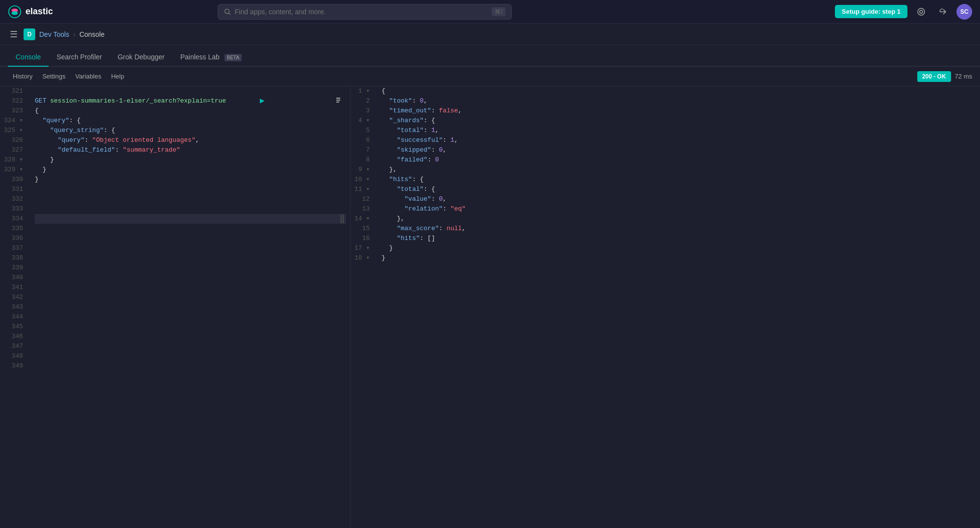  Describe the element at coordinates (490, 77) in the screenshot. I see `toolbar: History Settings Variables Help 200 - OK…` at that location.